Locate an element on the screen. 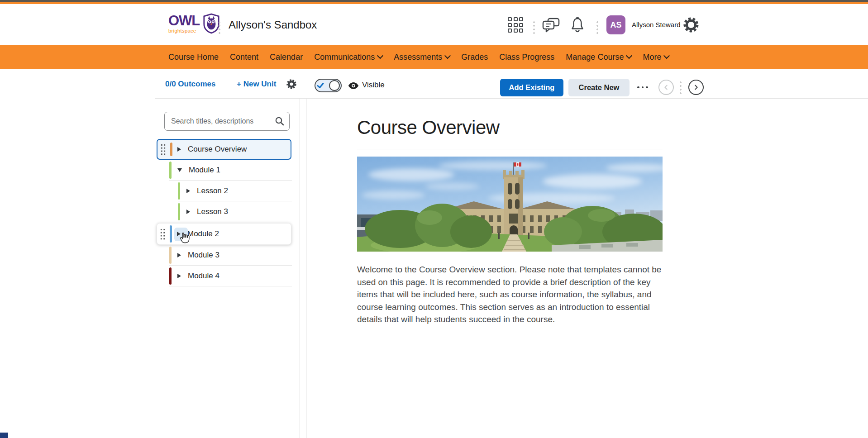 The width and height of the screenshot is (868, 438). logo-text: OWL is located at coordinates (184, 21).